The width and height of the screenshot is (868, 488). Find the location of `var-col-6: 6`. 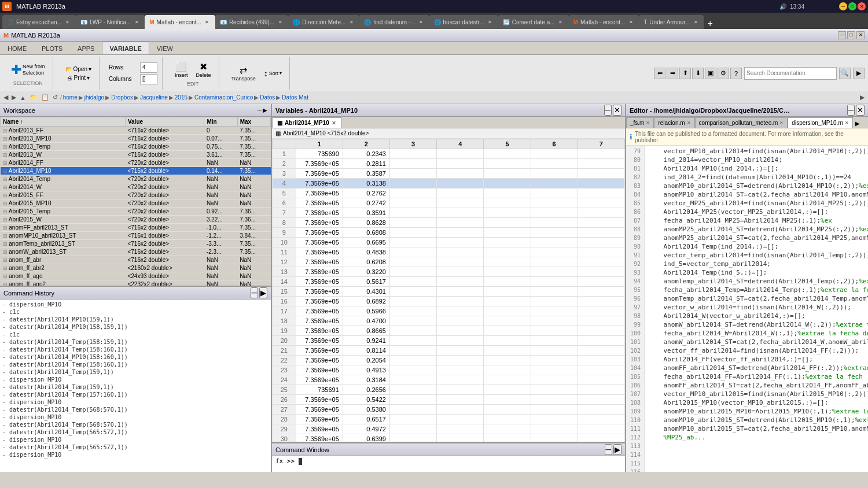

var-col-6: 6 is located at coordinates (554, 145).